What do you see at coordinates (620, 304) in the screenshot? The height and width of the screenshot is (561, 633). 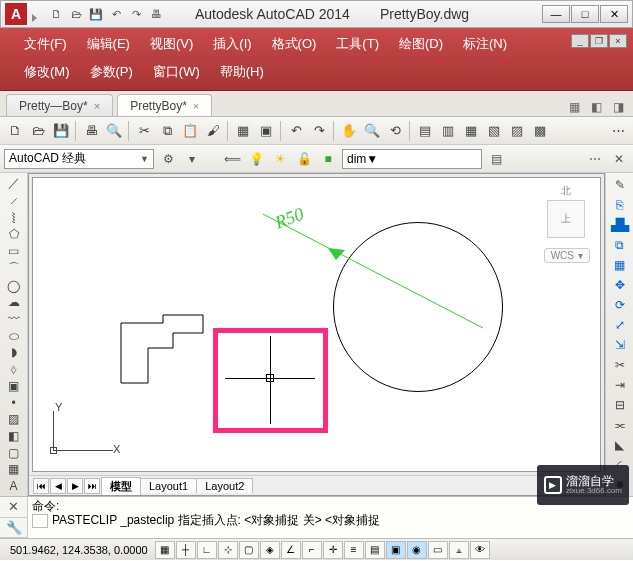 I see `rotate-icon: ⟳` at bounding box center [620, 304].